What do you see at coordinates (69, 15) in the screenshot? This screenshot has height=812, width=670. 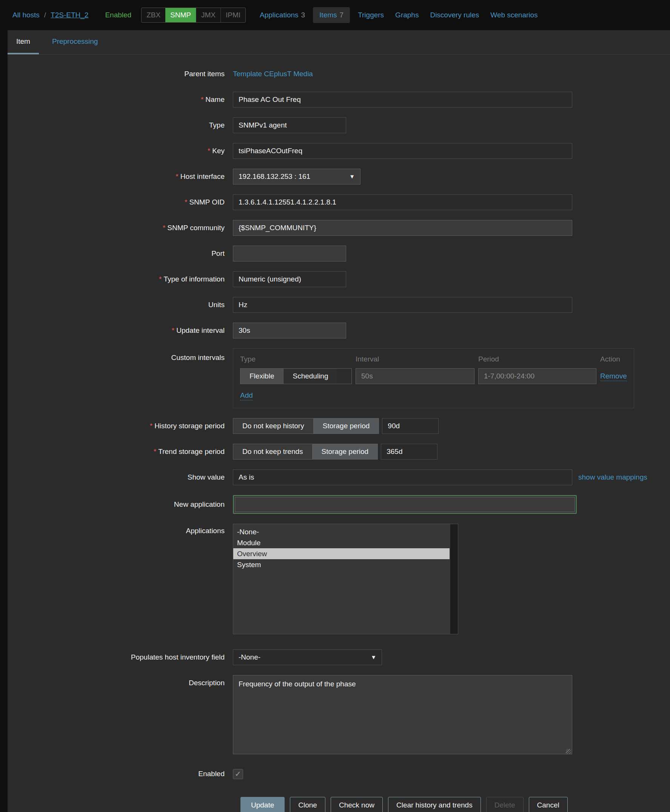 I see `breadcrumb-host: T2S-ETH_2` at bounding box center [69, 15].